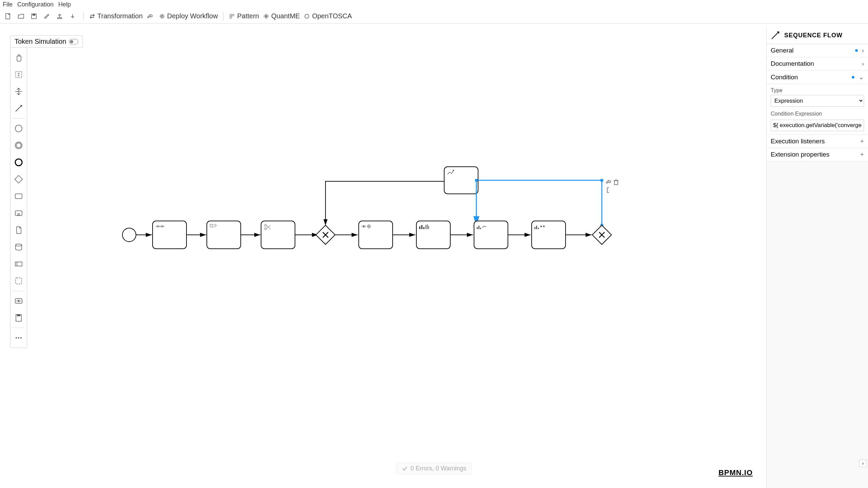  I want to click on documentation-label: Documentation, so click(792, 64).